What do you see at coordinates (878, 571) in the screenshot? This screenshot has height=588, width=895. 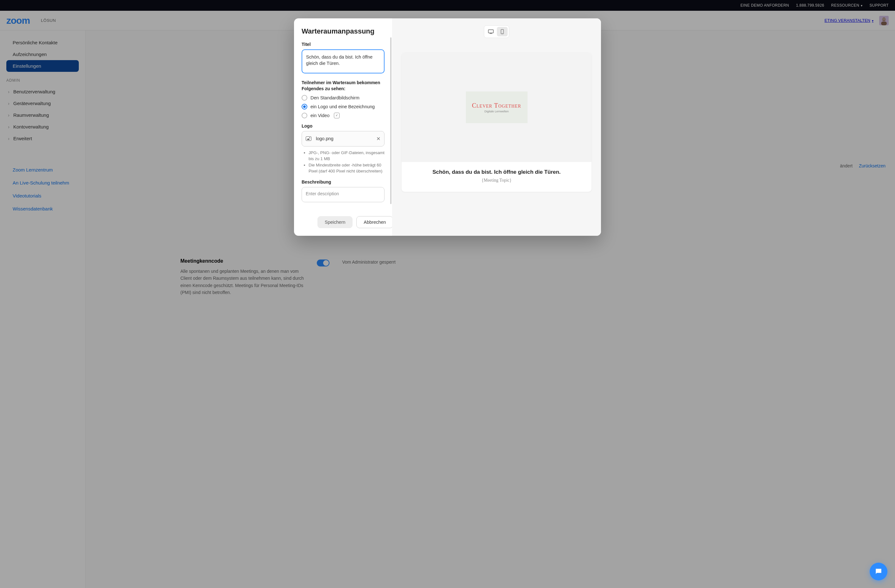 I see `chat-icon` at bounding box center [878, 571].